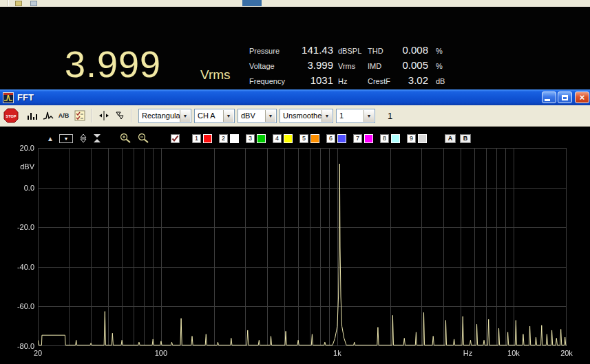  I want to click on trace-select-2: 2, so click(223, 139).